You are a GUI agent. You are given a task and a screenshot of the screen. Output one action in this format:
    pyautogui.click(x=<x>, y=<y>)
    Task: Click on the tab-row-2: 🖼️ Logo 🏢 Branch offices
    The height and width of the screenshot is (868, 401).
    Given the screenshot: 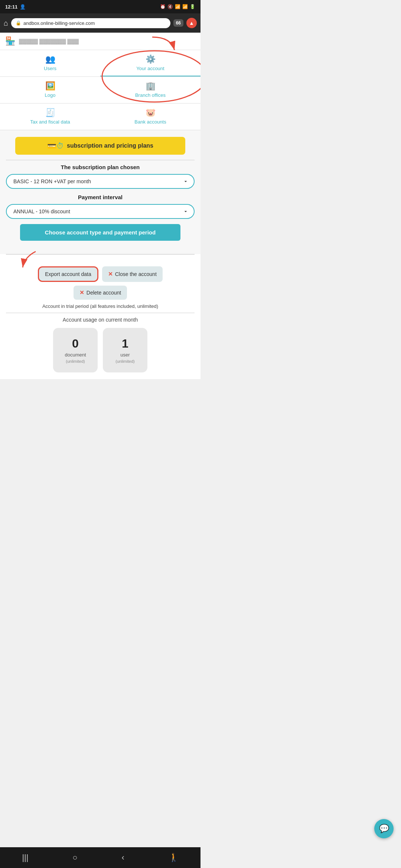 What is the action you would take?
    pyautogui.click(x=100, y=90)
    